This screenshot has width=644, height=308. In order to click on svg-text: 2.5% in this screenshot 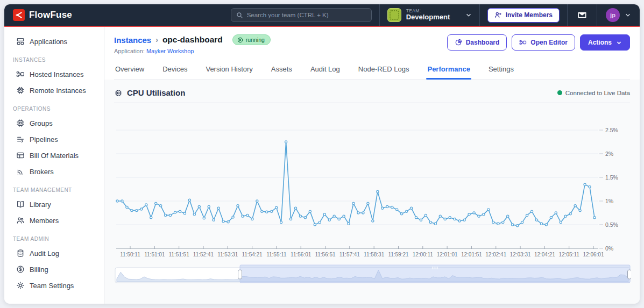, I will do `click(612, 130)`.